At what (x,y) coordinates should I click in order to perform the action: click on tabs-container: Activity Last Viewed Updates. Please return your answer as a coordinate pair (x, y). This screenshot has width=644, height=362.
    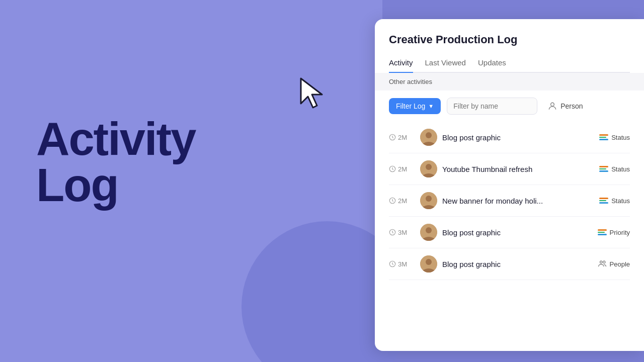
    Looking at the image, I should click on (509, 63).